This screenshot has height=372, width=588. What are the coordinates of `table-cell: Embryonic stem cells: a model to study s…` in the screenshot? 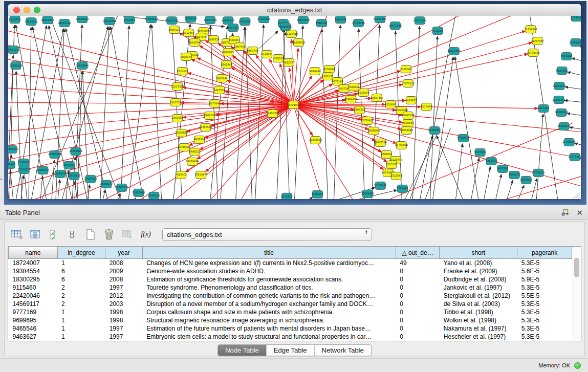 It's located at (269, 337).